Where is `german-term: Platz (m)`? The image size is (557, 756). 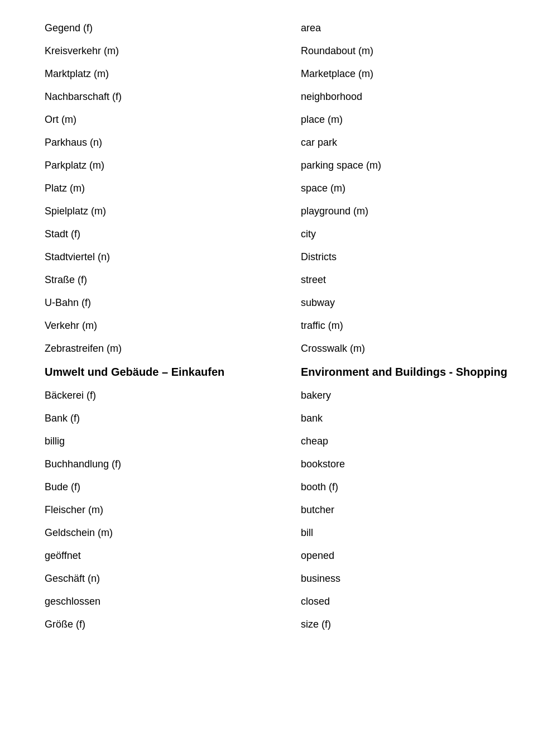 german-term: Platz (m) is located at coordinates (151, 189).